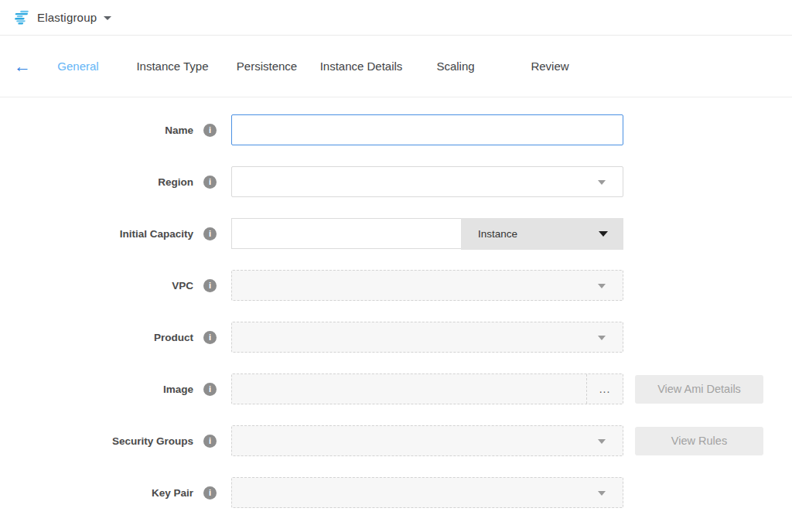 This screenshot has height=532, width=792. What do you see at coordinates (427, 285) in the screenshot?
I see `vpc-select` at bounding box center [427, 285].